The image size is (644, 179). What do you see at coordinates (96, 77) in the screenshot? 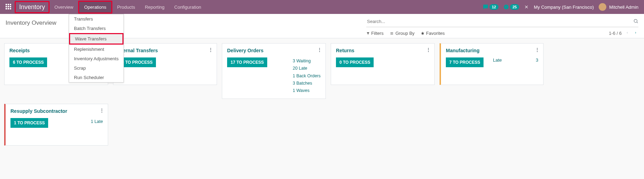
I see `menu-run-scheduler: Run Scheduler` at bounding box center [96, 77].